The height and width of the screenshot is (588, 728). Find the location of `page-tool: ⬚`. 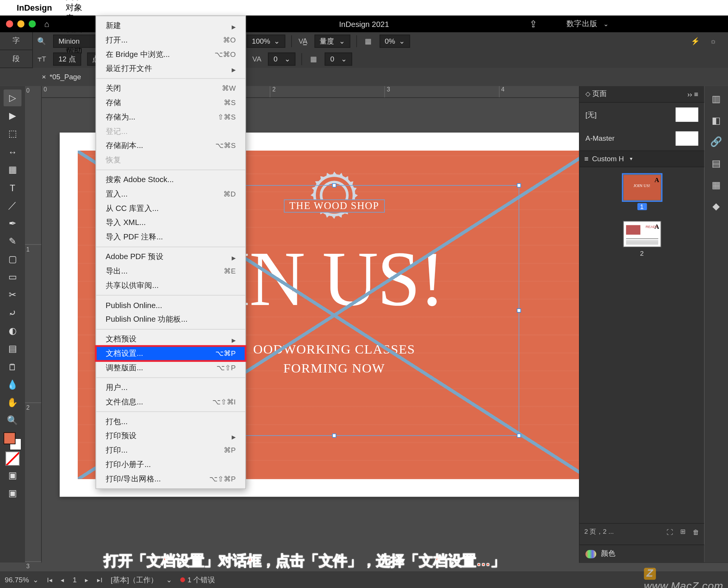

page-tool: ⬚ is located at coordinates (12, 134).